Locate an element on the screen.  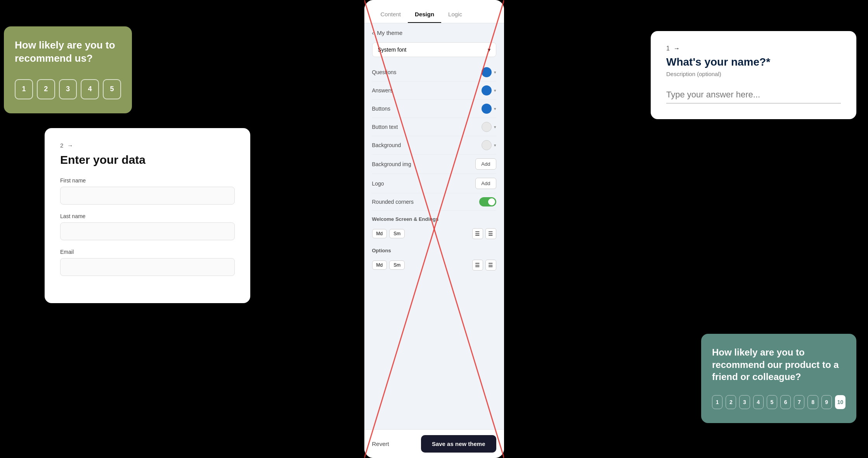
answers-color-group: ▾ is located at coordinates (489, 90).